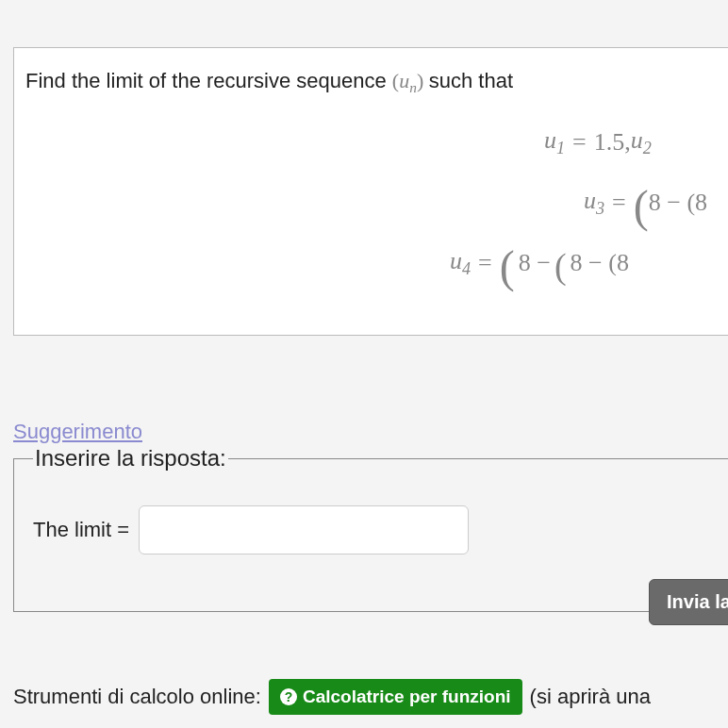 The height and width of the screenshot is (728, 728). What do you see at coordinates (456, 260) in the screenshot?
I see `eq3-u: u` at bounding box center [456, 260].